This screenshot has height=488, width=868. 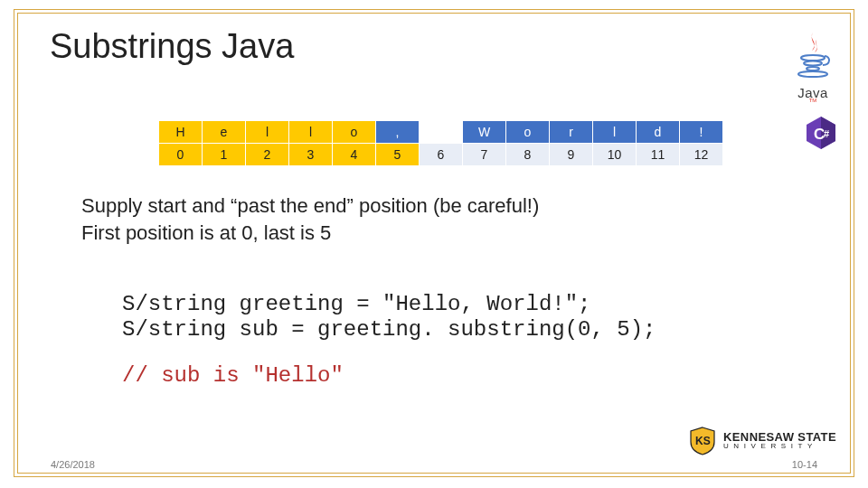 I want to click on index-cell: 0, so click(x=181, y=155).